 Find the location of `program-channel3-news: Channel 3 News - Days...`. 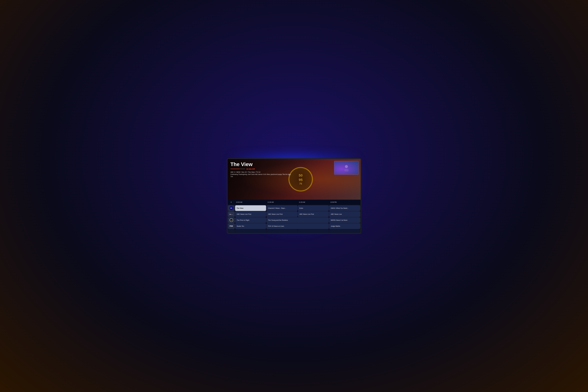

program-channel3-news: Channel 3 News - Days... is located at coordinates (282, 208).